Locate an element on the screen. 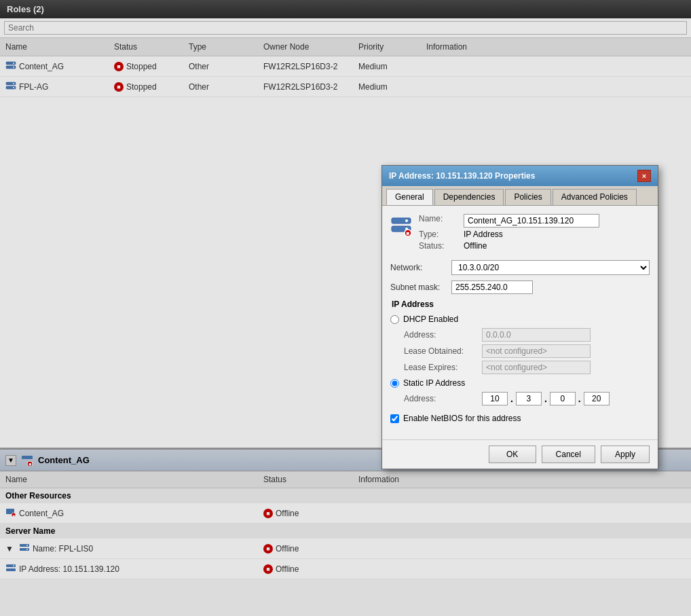 The height and width of the screenshot is (616, 691). type-value: IP Address is located at coordinates (531, 234).